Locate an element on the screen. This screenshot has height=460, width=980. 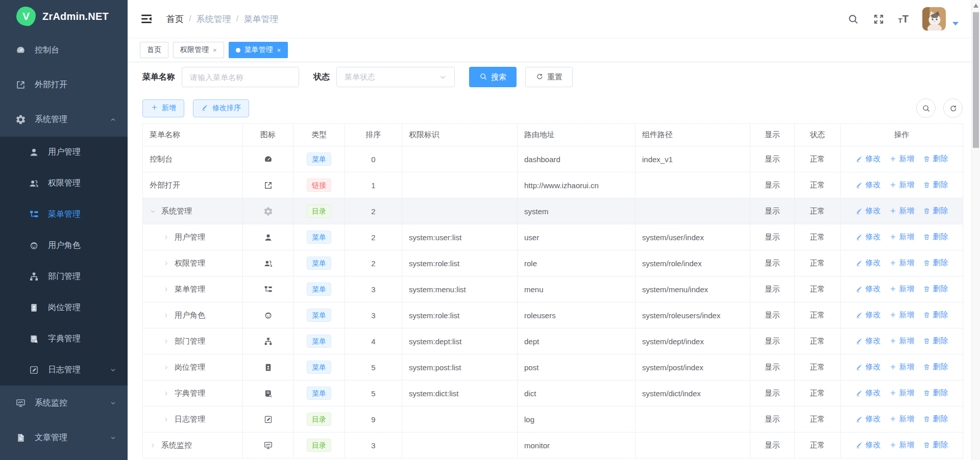
sidebar-item-菜单管理: 菜单管理 is located at coordinates (64, 214).